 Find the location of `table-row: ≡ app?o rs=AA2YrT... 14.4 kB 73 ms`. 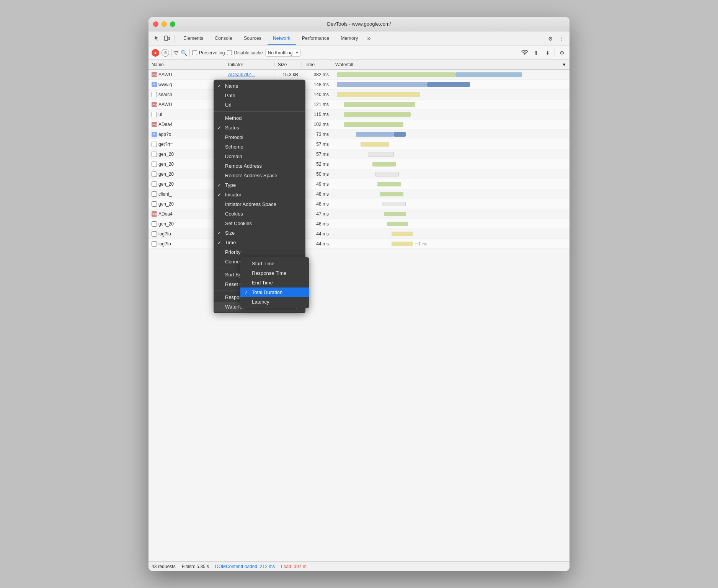

table-row: ≡ app?o rs=AA2YrT... 14.4 kB 73 ms is located at coordinates (359, 134).